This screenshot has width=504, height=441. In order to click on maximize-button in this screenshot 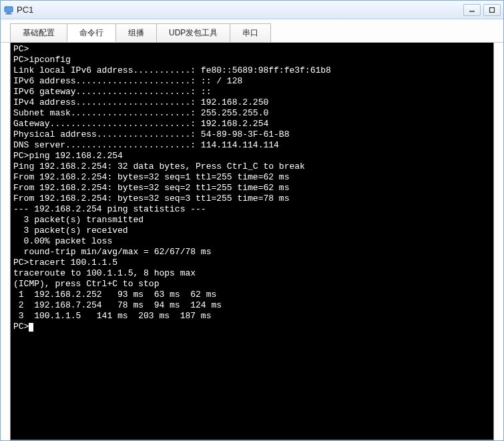, I will do `click(492, 10)`.